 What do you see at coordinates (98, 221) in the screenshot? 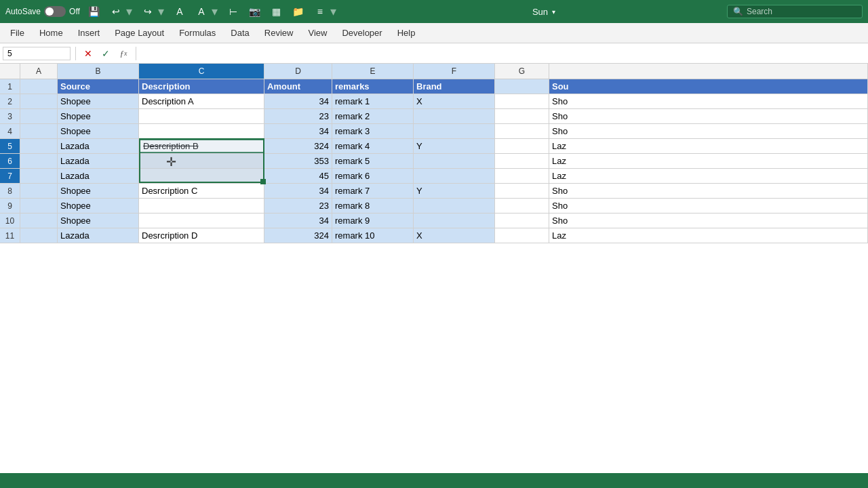
I see `cell-b10: Shopee` at bounding box center [98, 221].